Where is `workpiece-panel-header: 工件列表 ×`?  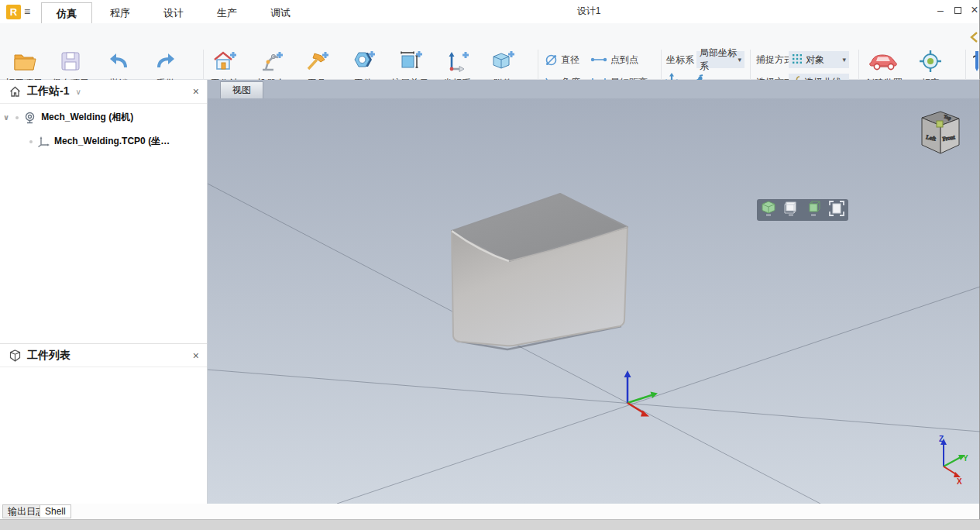
workpiece-panel-header: 工件列表 × is located at coordinates (104, 355).